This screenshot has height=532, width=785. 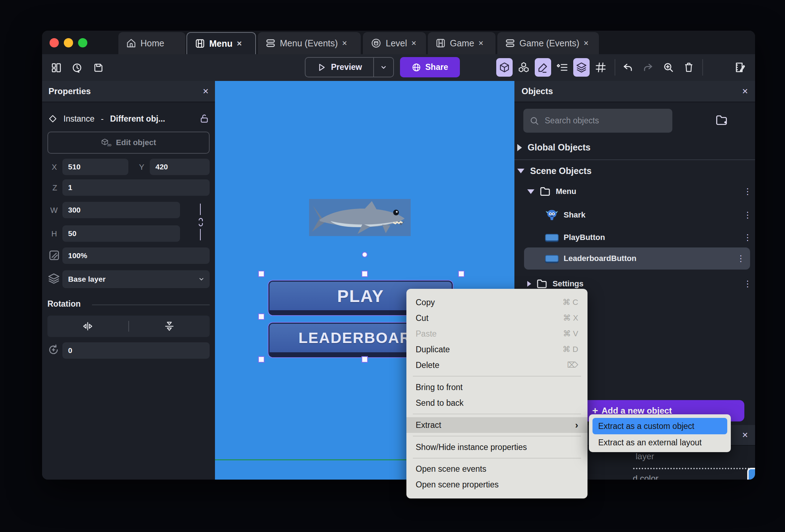 What do you see at coordinates (648, 237) in the screenshot?
I see `tree-row-playbutton: PlayButton ⋮` at bounding box center [648, 237].